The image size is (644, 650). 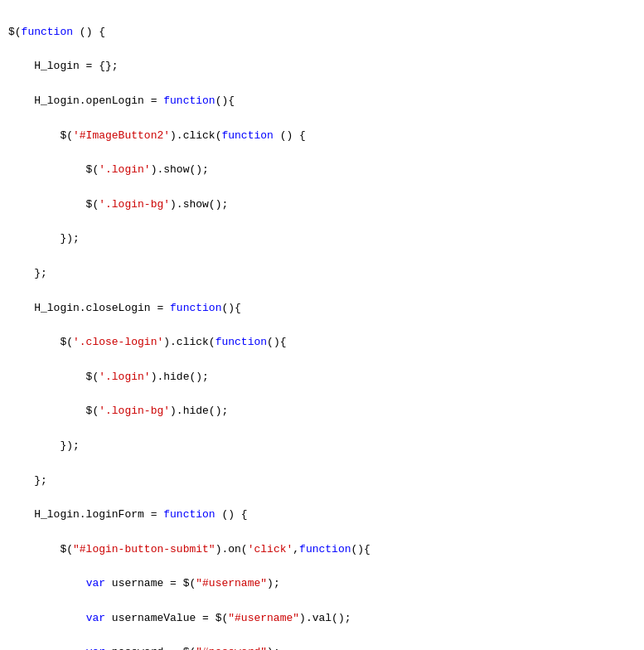 I want to click on code-line: $('.login').show();, so click(x=327, y=171).